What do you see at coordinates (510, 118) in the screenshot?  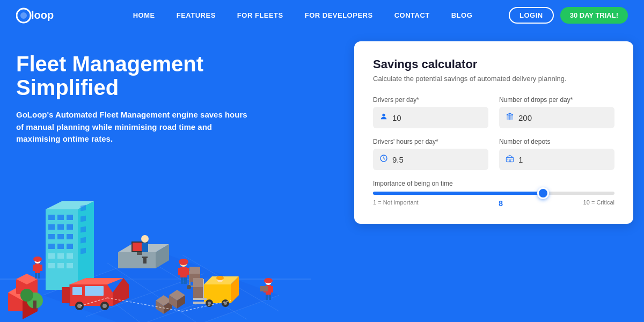 I see `box-icon` at bounding box center [510, 118].